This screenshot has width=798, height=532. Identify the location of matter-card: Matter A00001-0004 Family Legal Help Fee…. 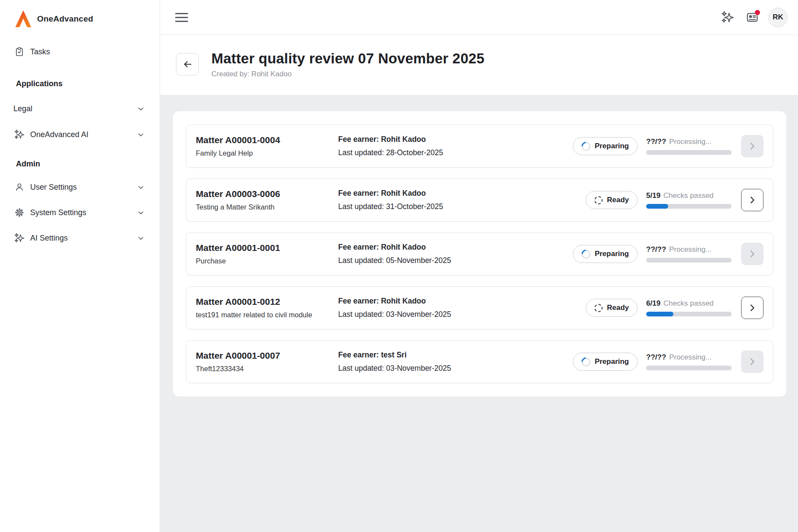
(480, 146).